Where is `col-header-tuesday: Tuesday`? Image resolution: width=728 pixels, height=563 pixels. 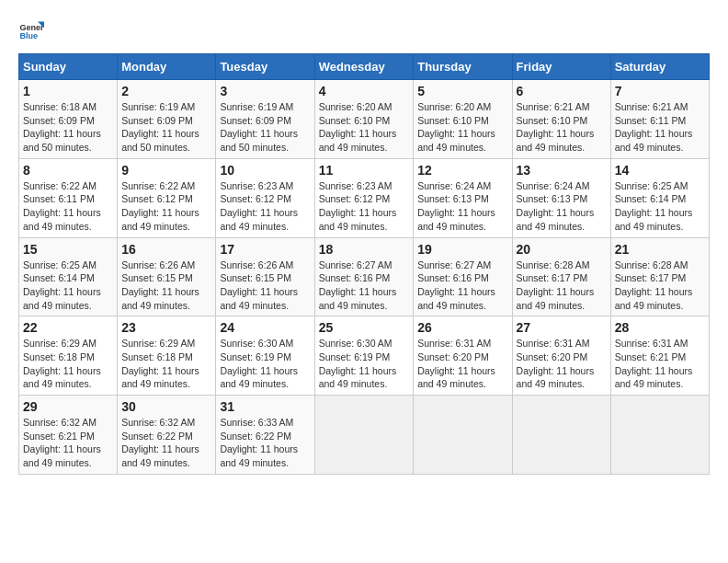
col-header-tuesday: Tuesday is located at coordinates (265, 67).